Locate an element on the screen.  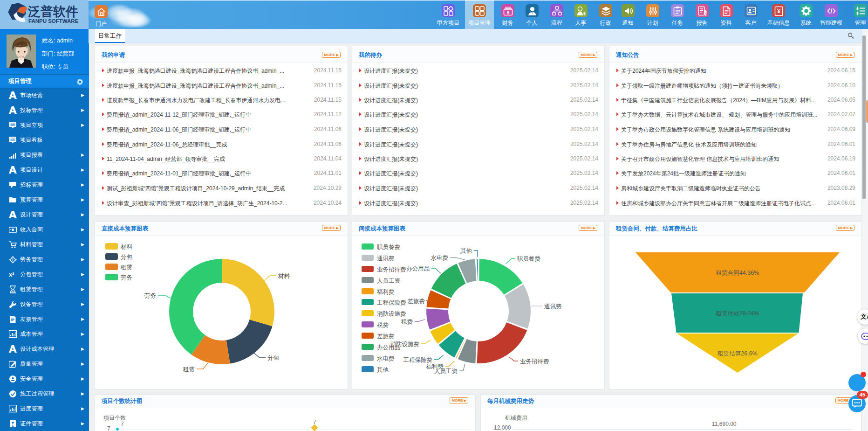
svg-text: 租赁合同44.36% is located at coordinates (737, 273).